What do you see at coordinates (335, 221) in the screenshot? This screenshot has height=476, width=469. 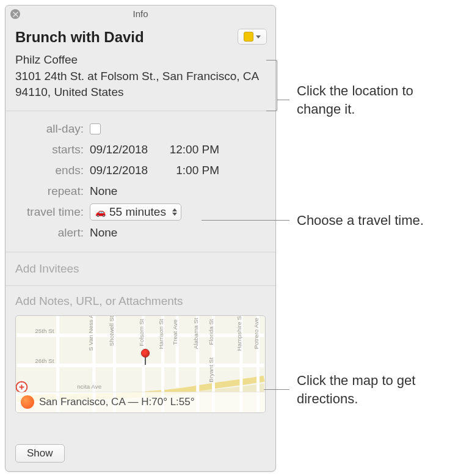 I see `callout-travel: Choose a travel time.` at bounding box center [335, 221].